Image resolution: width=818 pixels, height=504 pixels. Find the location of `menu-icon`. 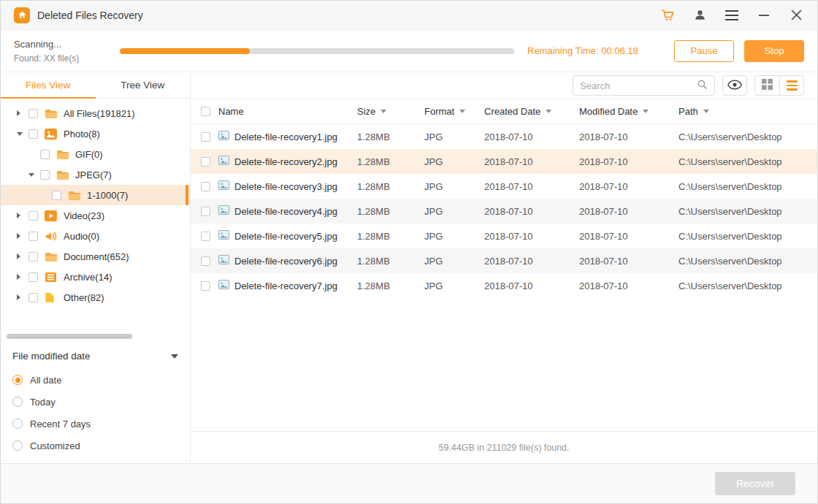

menu-icon is located at coordinates (732, 15).